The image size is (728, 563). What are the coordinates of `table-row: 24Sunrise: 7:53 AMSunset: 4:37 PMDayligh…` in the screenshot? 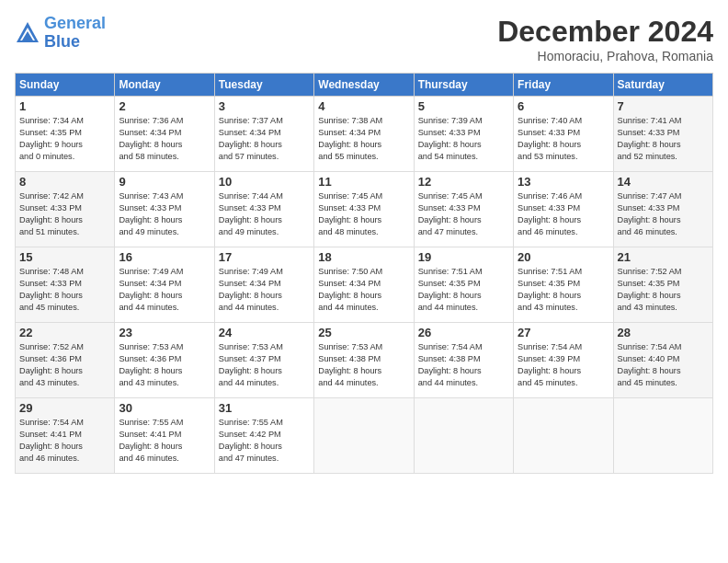 It's located at (264, 361).